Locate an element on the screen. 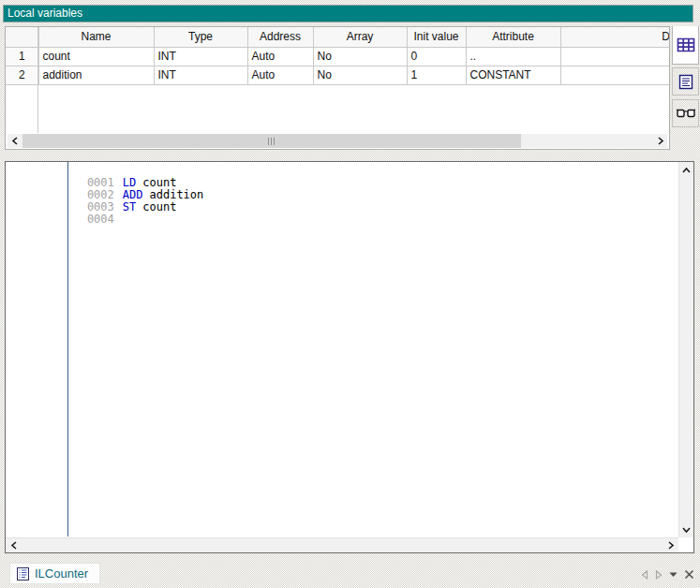 The image size is (700, 588). il-keyword: LD is located at coordinates (127, 183).